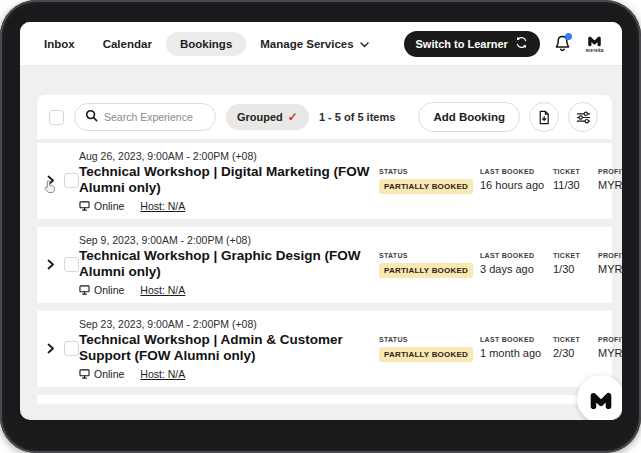 The height and width of the screenshot is (453, 641). Describe the element at coordinates (324, 400) in the screenshot. I see `booking-row: Sep 30, 2023, 9:00AM - 2:00PM (+08) Tech…` at that location.